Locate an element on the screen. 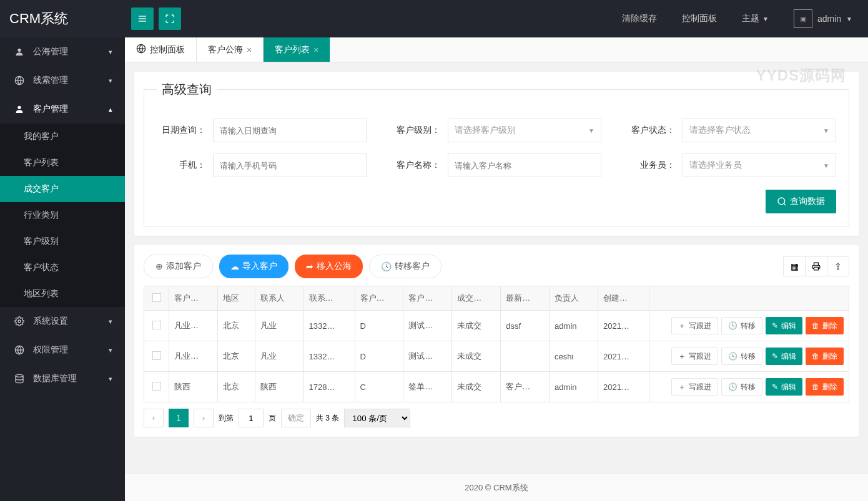 This screenshot has height=501, width=868. sidebar-subitem-2-3: 行业类别 is located at coordinates (62, 215).